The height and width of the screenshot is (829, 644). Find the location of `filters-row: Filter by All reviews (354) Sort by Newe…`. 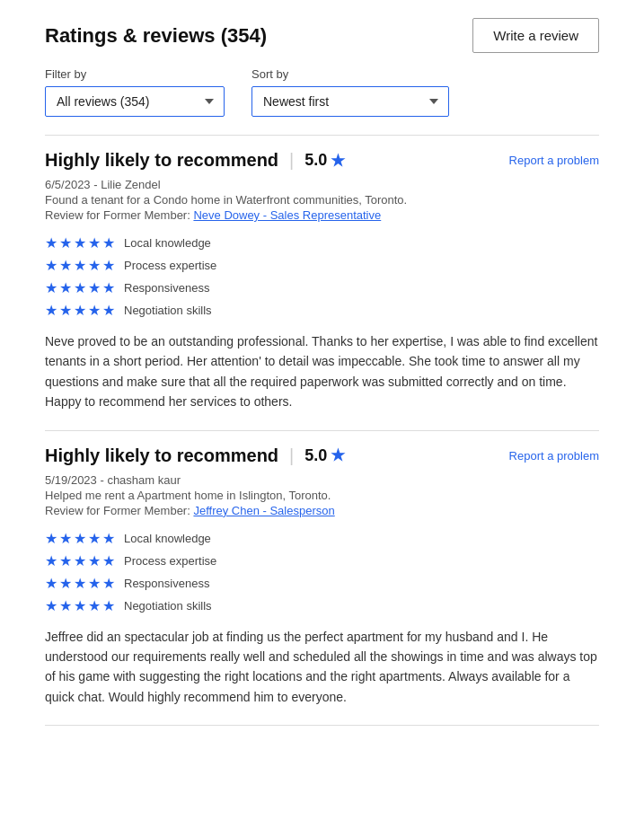

filters-row: Filter by All reviews (354) Sort by Newe… is located at coordinates (322, 92).